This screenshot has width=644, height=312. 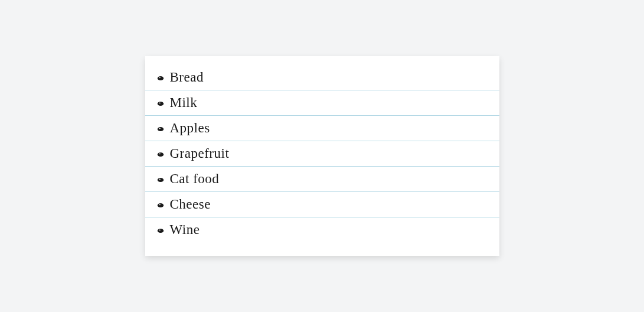 I want to click on item-label: Apples, so click(x=190, y=128).